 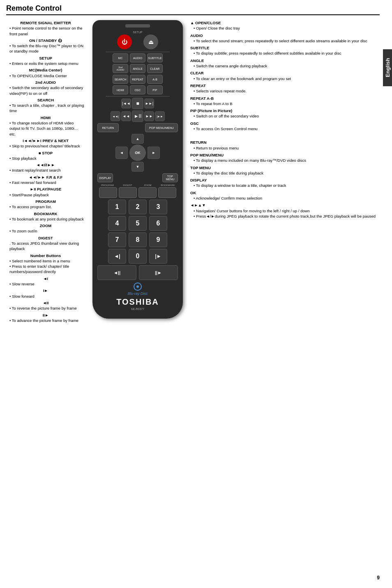 What do you see at coordinates (105, 178) in the screenshot?
I see `display-button: DISPLAY` at bounding box center [105, 178].